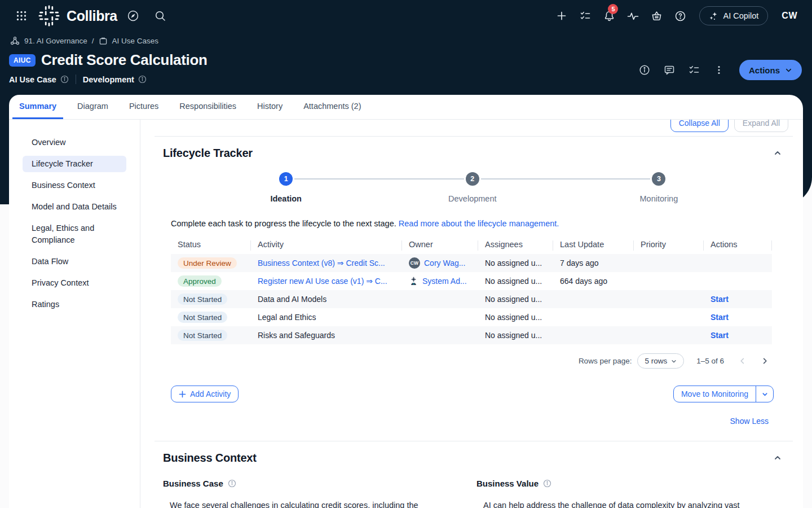 This screenshot has height=508, width=812. What do you see at coordinates (609, 16) in the screenshot?
I see `notifications-bell-icon: 5` at bounding box center [609, 16].